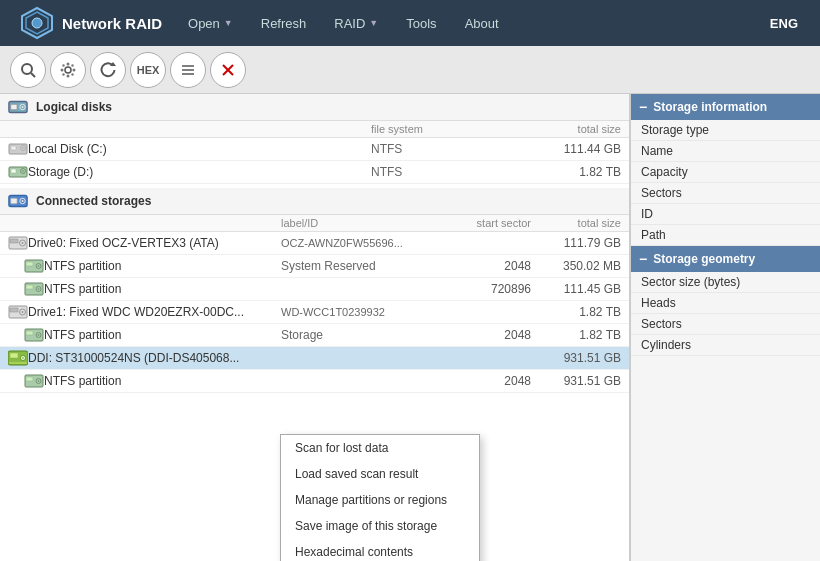 This screenshot has height=561, width=820. What do you see at coordinates (726, 194) in the screenshot?
I see `prop-sectors-info: Sectors` at bounding box center [726, 194].